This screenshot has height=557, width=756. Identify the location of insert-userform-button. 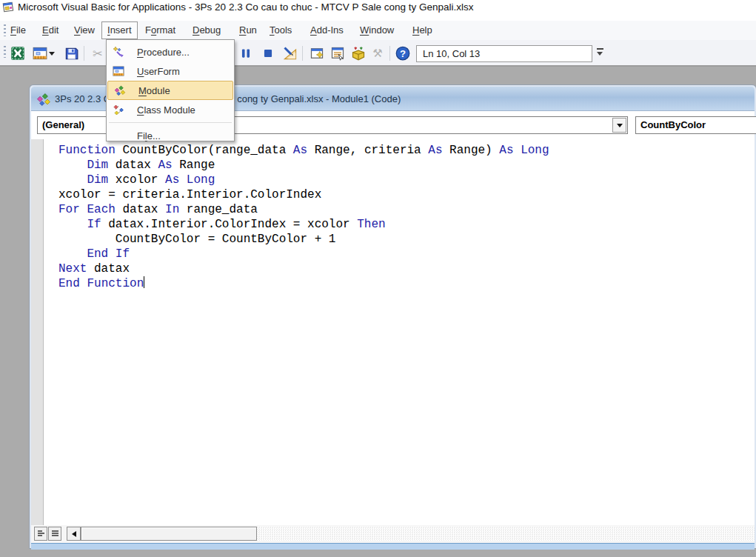
(40, 53).